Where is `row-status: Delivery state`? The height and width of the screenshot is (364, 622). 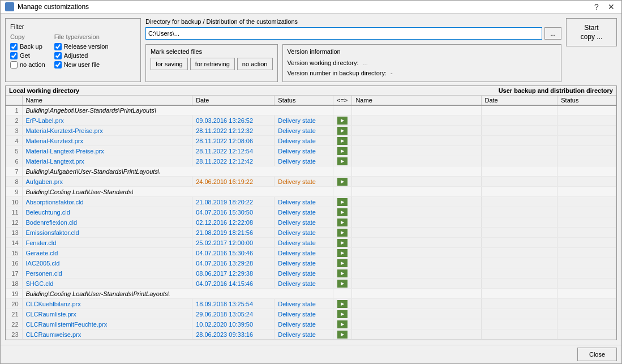
row-status: Delivery state is located at coordinates (304, 161).